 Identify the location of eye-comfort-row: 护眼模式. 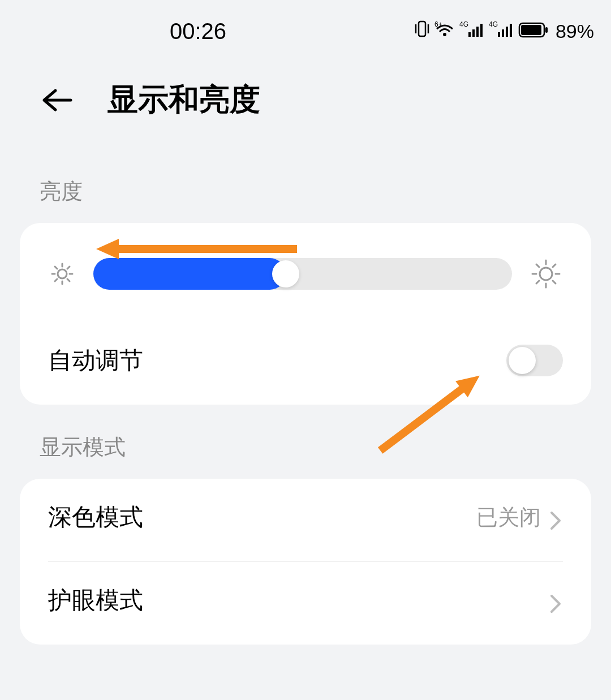
(306, 603).